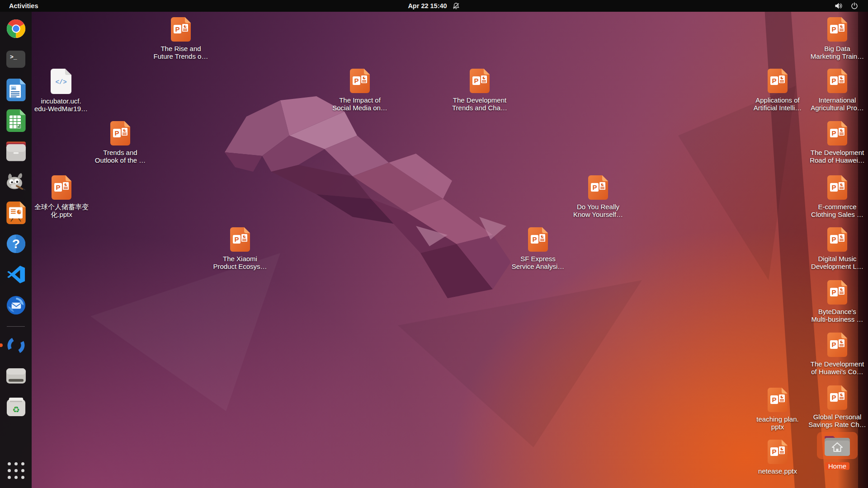 This screenshot has height=488, width=868. What do you see at coordinates (778, 471) in the screenshot?
I see `desktop-icon-label: netease.pptx` at bounding box center [778, 471].